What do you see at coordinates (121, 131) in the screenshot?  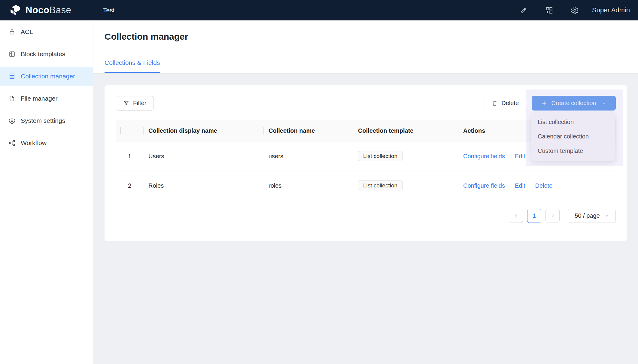 I see `select-all-checkbox` at bounding box center [121, 131].